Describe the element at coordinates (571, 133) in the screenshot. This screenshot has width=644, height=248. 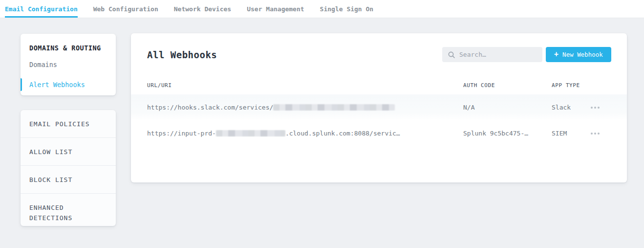
I see `app-type-cell: SIEM` at that location.